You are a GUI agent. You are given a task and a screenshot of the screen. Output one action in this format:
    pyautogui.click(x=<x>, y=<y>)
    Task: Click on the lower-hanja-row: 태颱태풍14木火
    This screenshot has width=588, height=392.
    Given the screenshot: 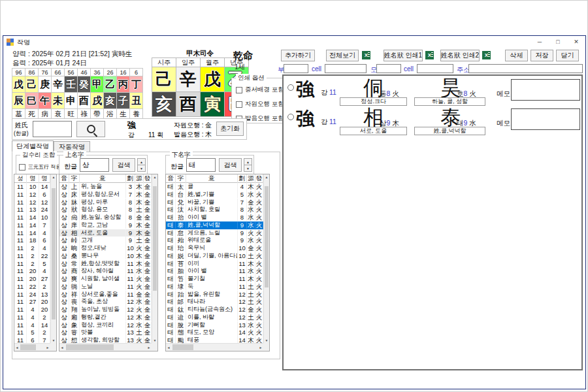 What is the action you would take?
    pyautogui.click(x=214, y=340)
    